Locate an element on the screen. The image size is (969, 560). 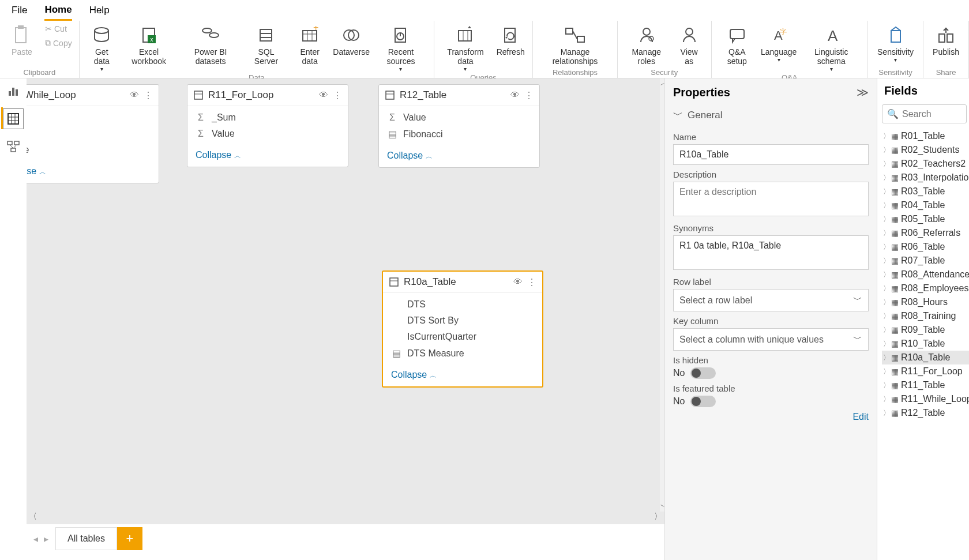
edit-link: Edit is located at coordinates (861, 416).